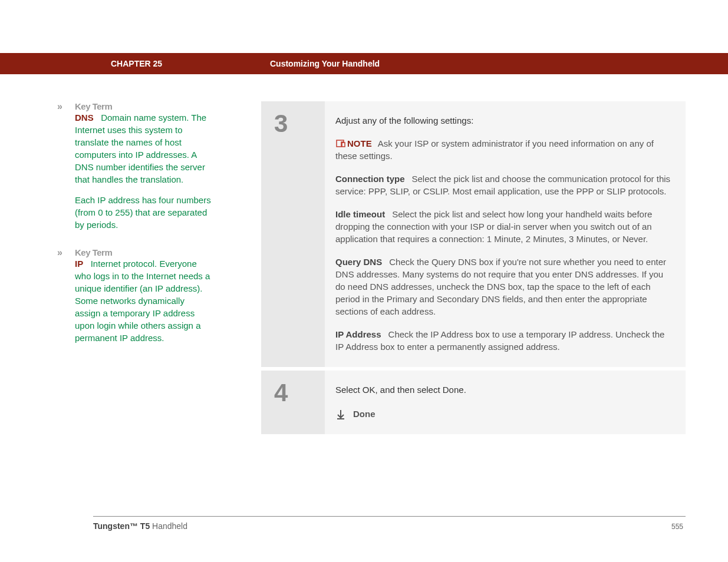 The width and height of the screenshot is (728, 562). What do you see at coordinates (503, 340) in the screenshot?
I see `setting-ip-address: IP AddressCheck the IP Address box to us…` at bounding box center [503, 340].